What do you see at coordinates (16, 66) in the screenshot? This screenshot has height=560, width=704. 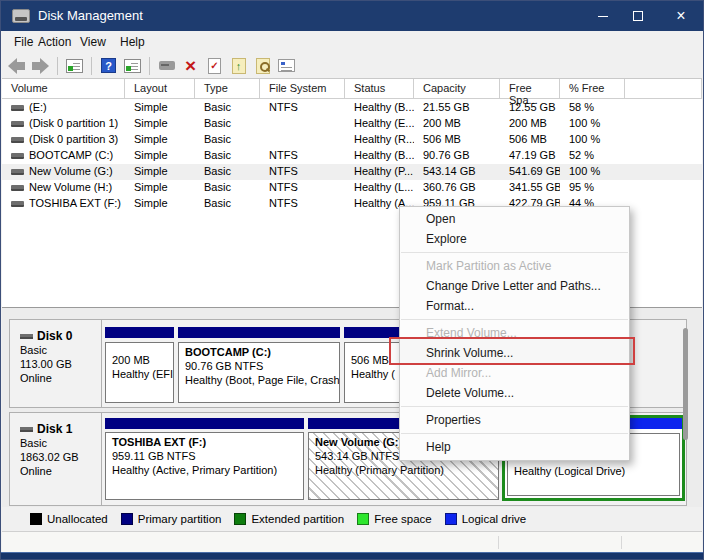 I see `back-button` at bounding box center [16, 66].